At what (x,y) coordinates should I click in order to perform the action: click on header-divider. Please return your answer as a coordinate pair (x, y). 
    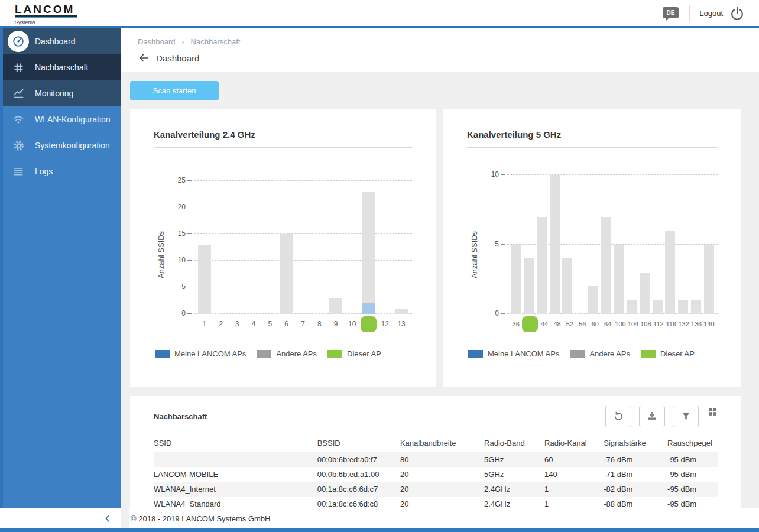
    Looking at the image, I should click on (689, 14).